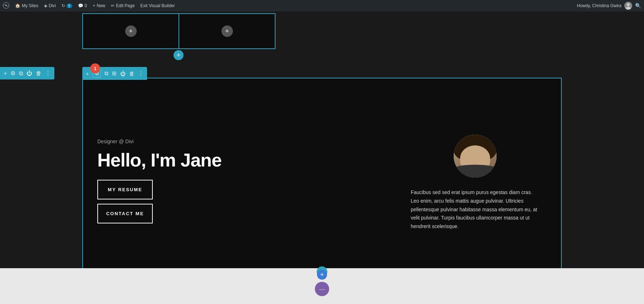 The height and width of the screenshot is (304, 644). I want to click on add-row-button-top: +, so click(179, 55).